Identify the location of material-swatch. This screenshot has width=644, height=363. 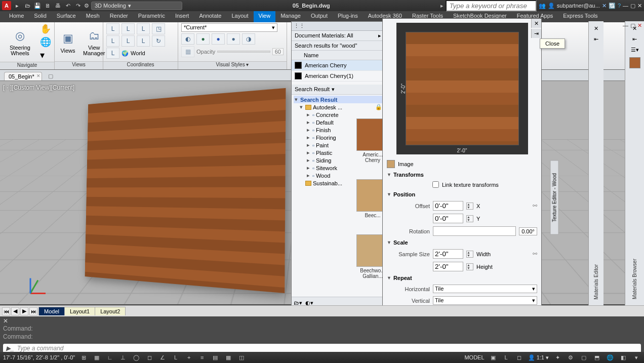
(635, 63).